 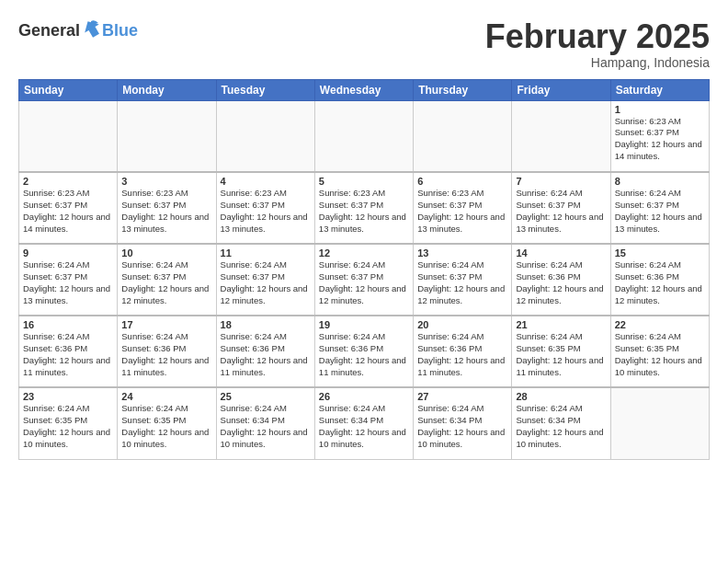 What do you see at coordinates (660, 351) in the screenshot?
I see `table-row: 22Sunrise: 6:24 AM Sunset: 6:35 PM Dayli…` at bounding box center [660, 351].